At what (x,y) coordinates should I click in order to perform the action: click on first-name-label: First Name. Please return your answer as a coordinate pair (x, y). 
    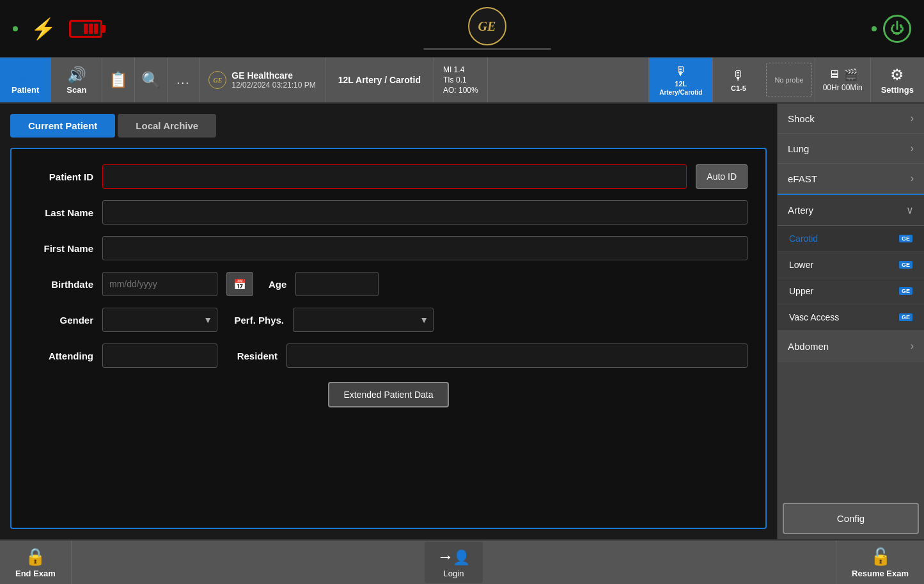
    Looking at the image, I should click on (61, 248).